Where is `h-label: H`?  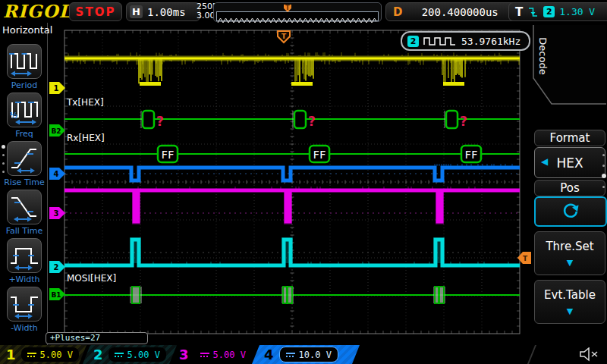
h-label: H is located at coordinates (137, 12).